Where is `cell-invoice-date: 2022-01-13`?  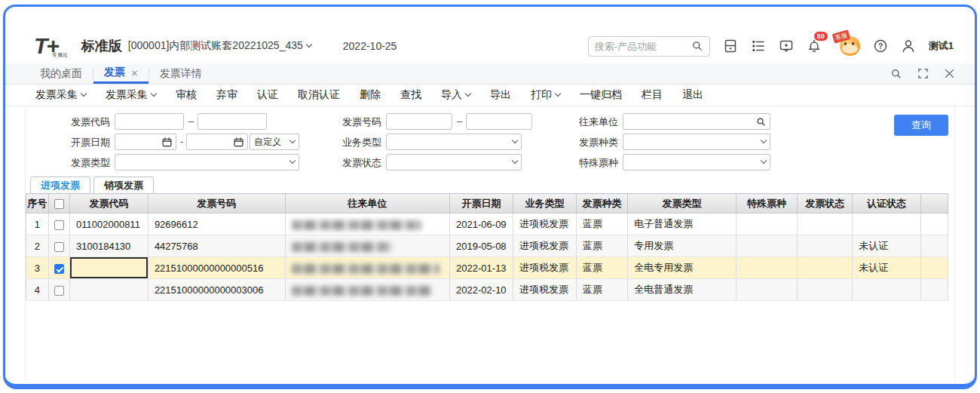
cell-invoice-date: 2022-01-13 is located at coordinates (482, 269).